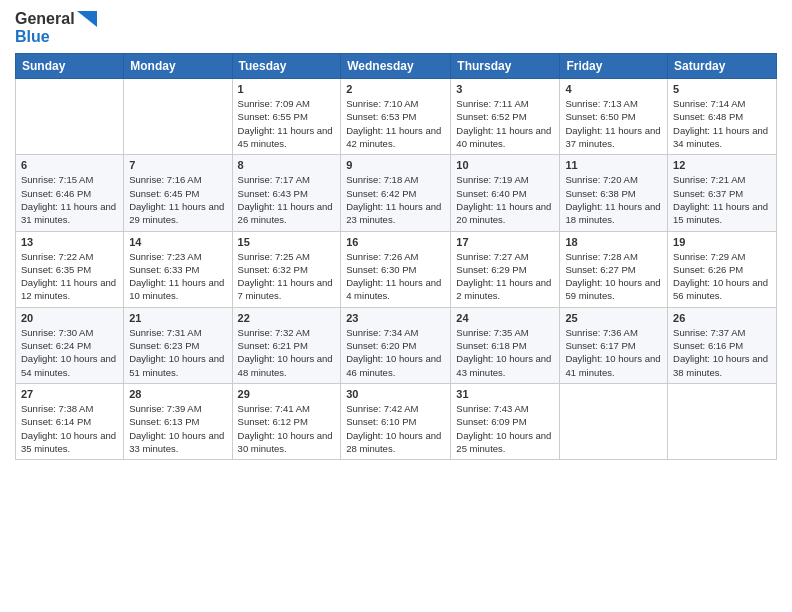  Describe the element at coordinates (70, 318) in the screenshot. I see `day-number: 20` at that location.